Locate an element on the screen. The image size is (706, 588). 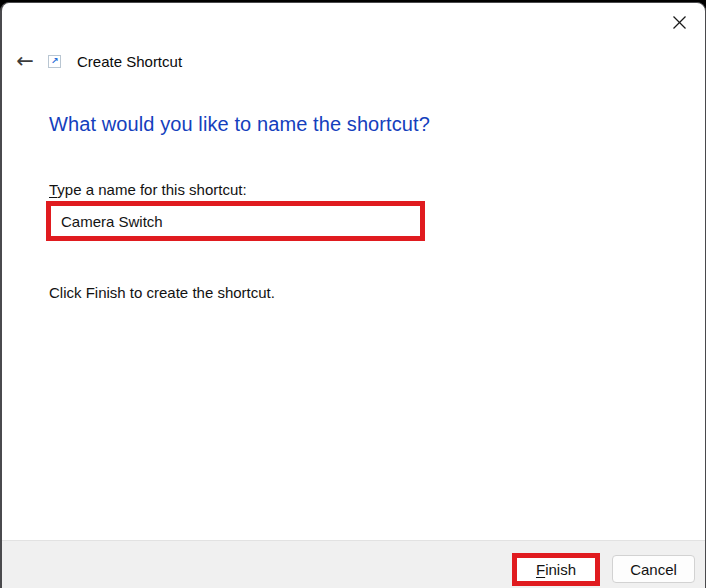
cancel-label: Cancel is located at coordinates (654, 570).